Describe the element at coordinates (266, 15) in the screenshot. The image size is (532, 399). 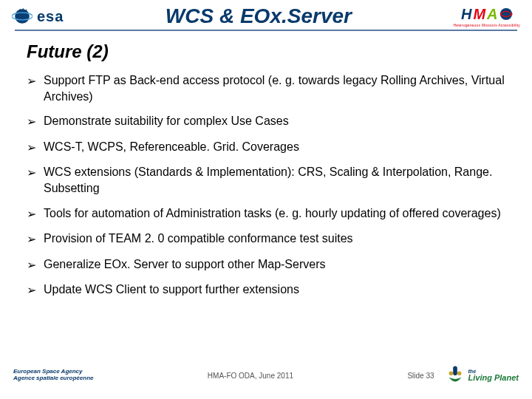
I see `header: esa WCS & EOx.Server H M A Heterogeneous…` at that location.